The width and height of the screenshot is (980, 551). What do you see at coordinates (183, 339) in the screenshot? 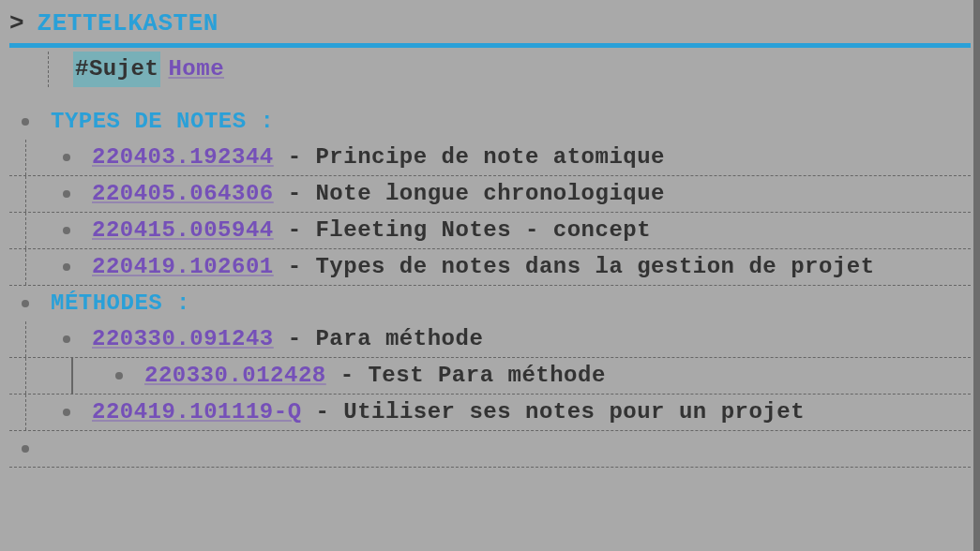
I see `note-link: 220330.091243` at bounding box center [183, 339].